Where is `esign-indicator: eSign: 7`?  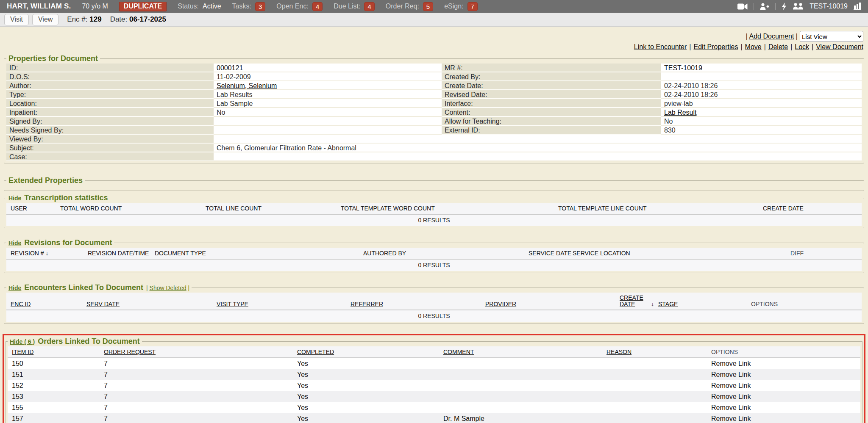
esign-indicator: eSign: 7 is located at coordinates (461, 7).